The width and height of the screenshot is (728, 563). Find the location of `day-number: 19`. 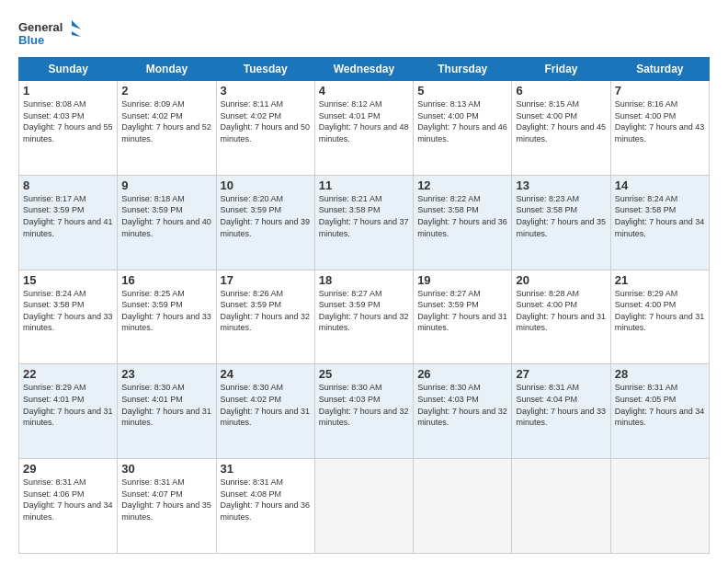

day-number: 19 is located at coordinates (462, 280).